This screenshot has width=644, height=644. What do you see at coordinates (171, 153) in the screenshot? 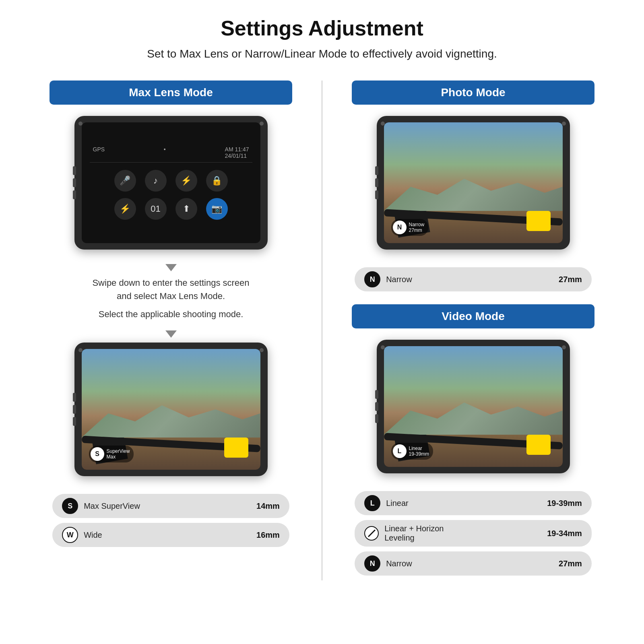
I see `settings-top-bar: GPS • AM 11:47 24/01/11` at bounding box center [171, 153].